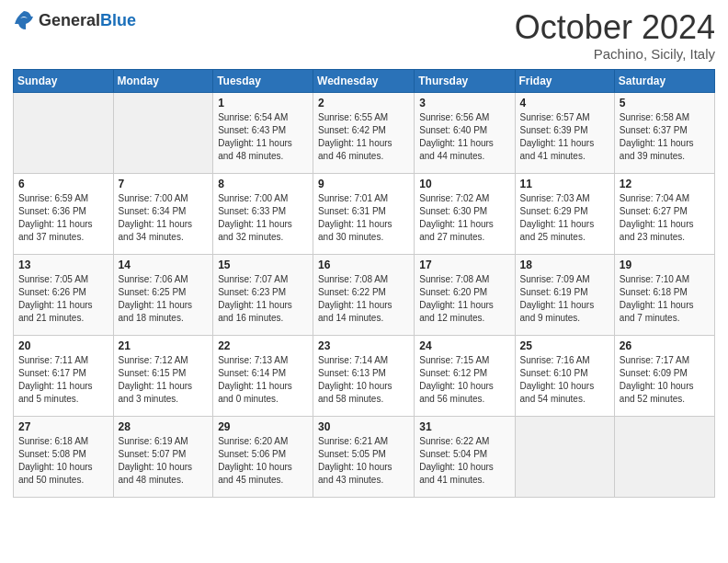 This screenshot has height=563, width=728. Describe the element at coordinates (64, 375) in the screenshot. I see `calendar-cell: 20Sunrise: 7:11 AM Sunset: 6:17 PM Dayli…` at that location.